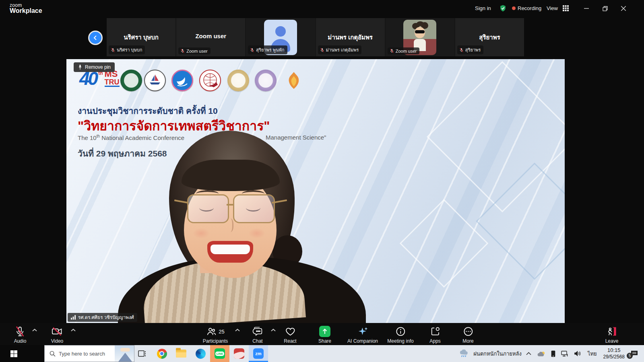 The width and height of the screenshot is (644, 362). What do you see at coordinates (106, 317) in the screenshot?
I see `speaker-name: รศ.ดร.ศศิธร วชิรปัญญาพงศ์` at bounding box center [106, 317].